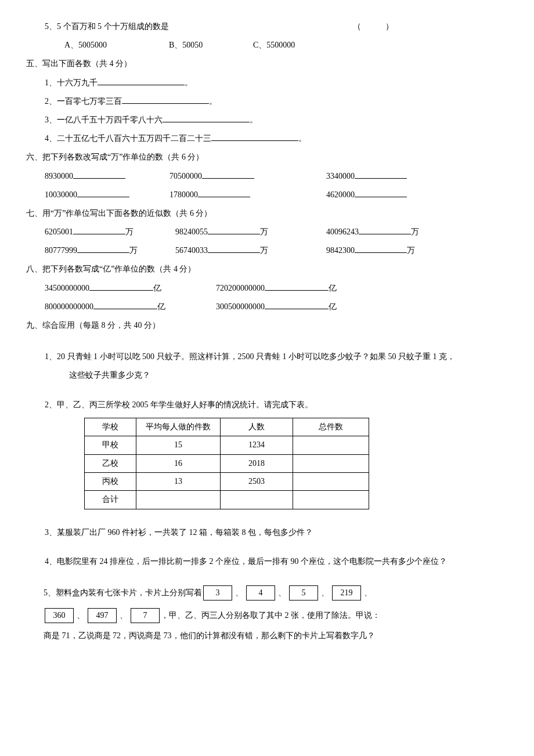 This screenshot has height=756, width=534. Describe the element at coordinates (276, 27) in the screenshot. I see `question-4-5: 5、5 个百万和 5 个十万组成的数是 （ ）` at that location.